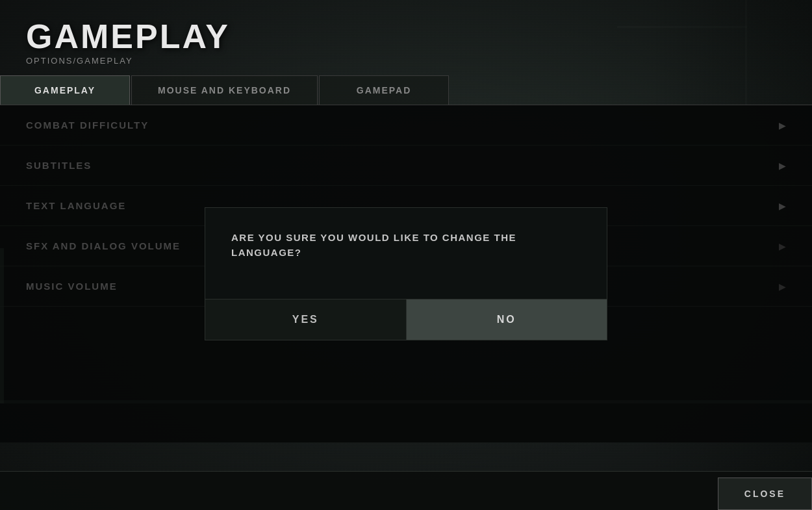 The width and height of the screenshot is (812, 510). I want to click on tab-gamepad: GAMEPAD, so click(384, 90).